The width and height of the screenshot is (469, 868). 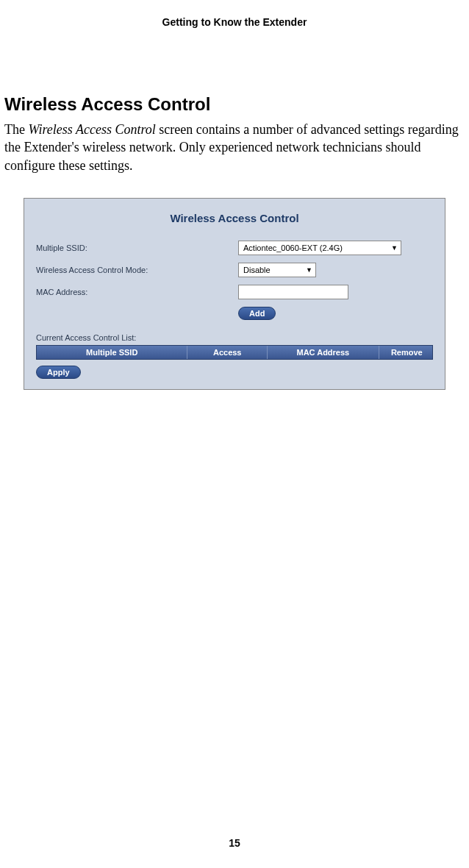 What do you see at coordinates (237, 104) in the screenshot?
I see `section-heading: Wireless Access Control` at bounding box center [237, 104].